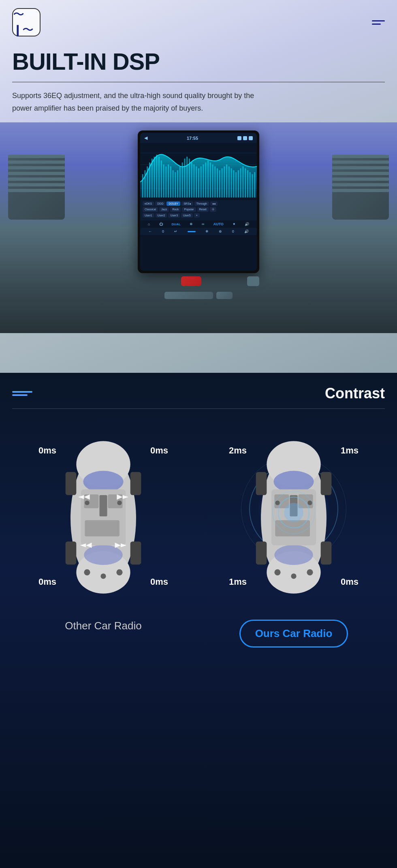 The image size is (397, 868). I want to click on ctrl-user5: User5, so click(187, 216).